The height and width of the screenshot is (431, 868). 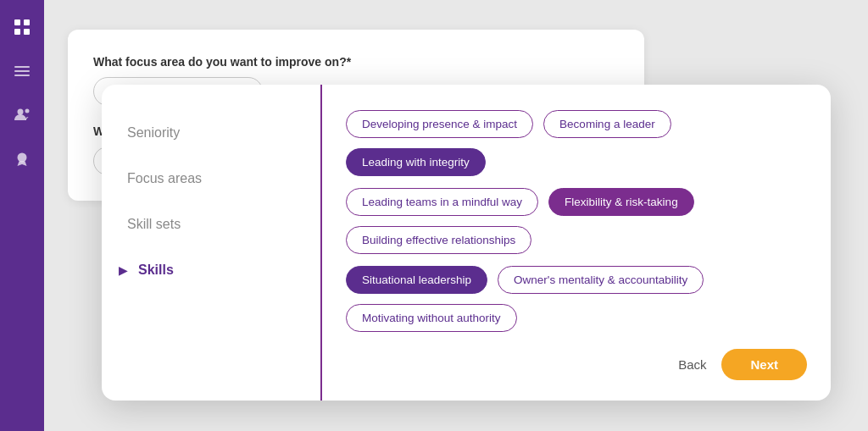 What do you see at coordinates (156, 270) in the screenshot?
I see `left-panel-skills: Skills` at bounding box center [156, 270].